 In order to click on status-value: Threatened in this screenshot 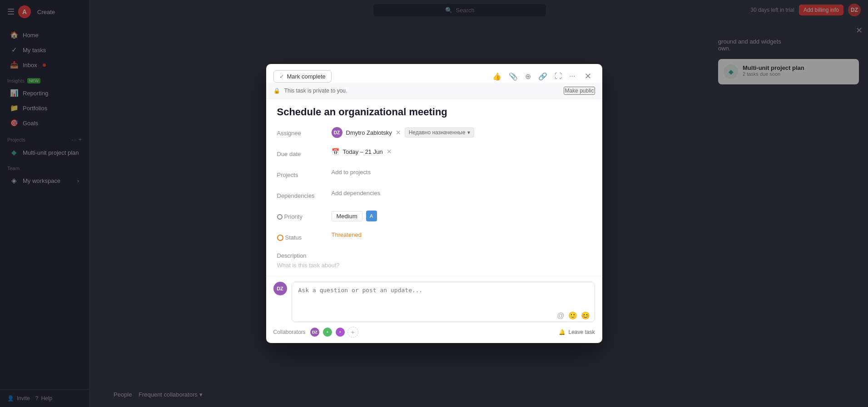, I will do `click(461, 235)`.